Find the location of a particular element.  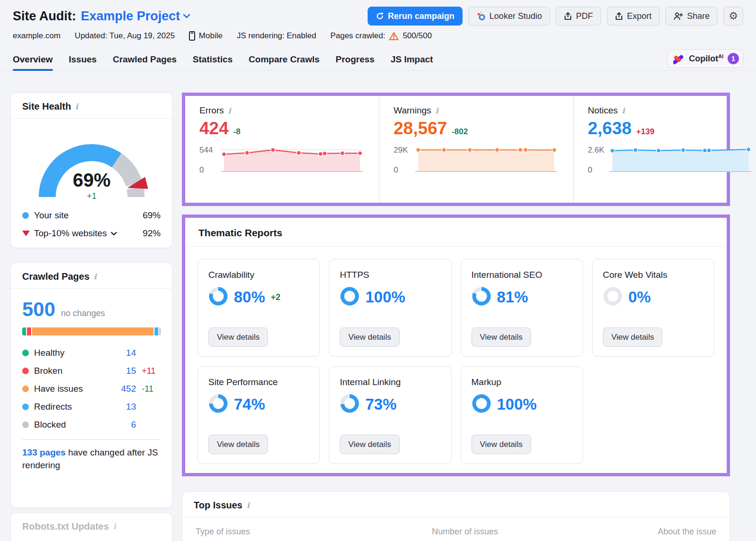

top-issues-title: Top Issues is located at coordinates (218, 506).